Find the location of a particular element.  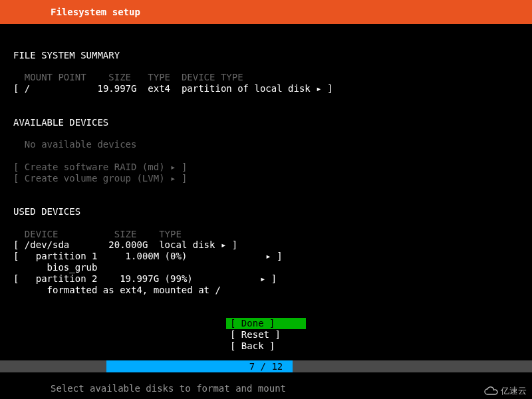

used-p2-size: 19.997G is located at coordinates (140, 279).